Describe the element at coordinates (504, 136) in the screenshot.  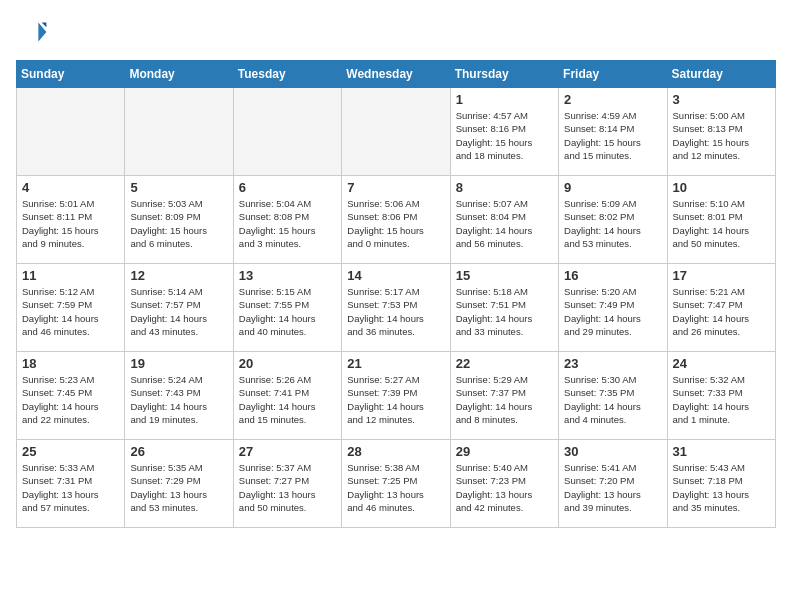
I see `day-info: Sunrise: 4:57 AM Sunset: 8:16 PM Dayligh…` at that location.